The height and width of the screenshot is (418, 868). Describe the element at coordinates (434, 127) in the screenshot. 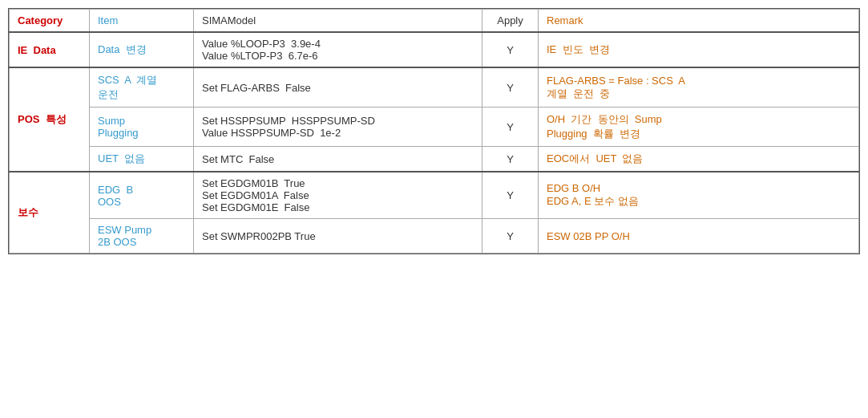

I see `table-row: Sump PluggingSet HSSPPSUMP HSSPPSUMP-SD …` at that location.